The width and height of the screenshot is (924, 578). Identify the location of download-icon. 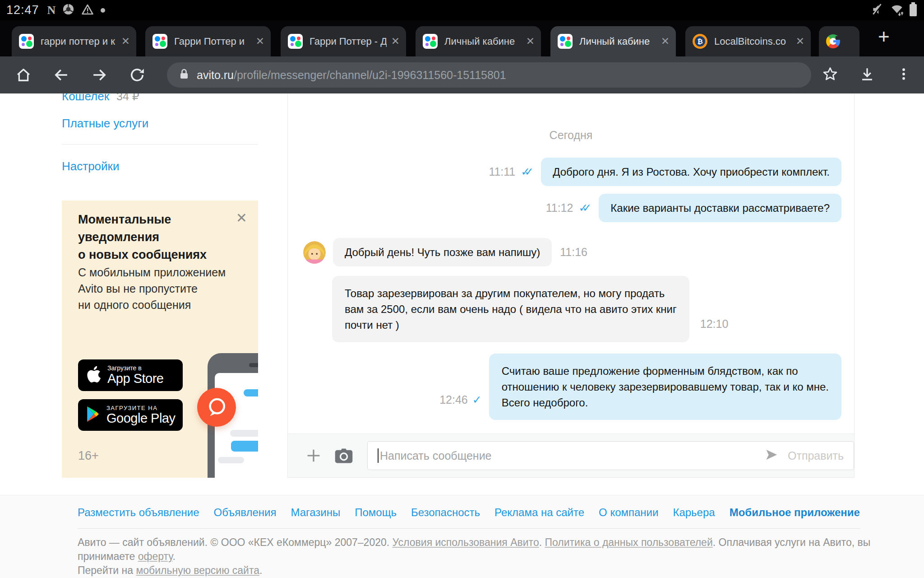
(867, 75).